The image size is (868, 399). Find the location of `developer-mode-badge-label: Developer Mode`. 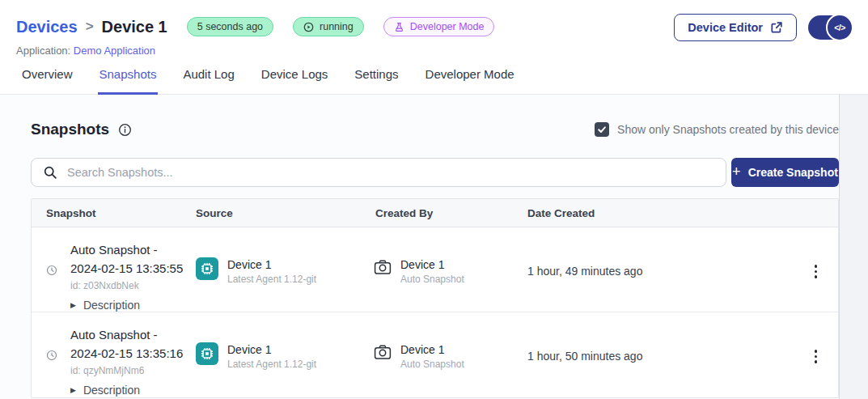

developer-mode-badge-label: Developer Mode is located at coordinates (447, 27).